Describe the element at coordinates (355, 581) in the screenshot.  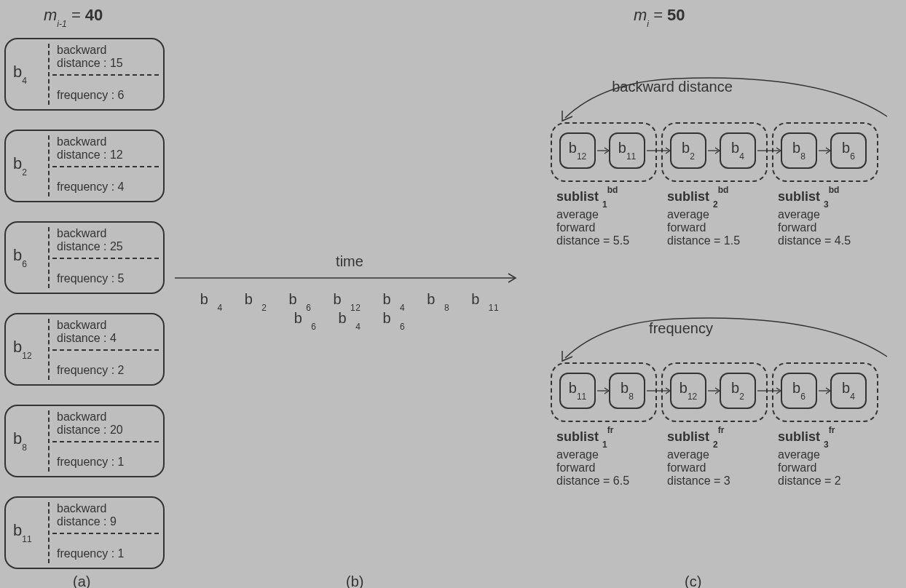
I see `panel-b: (b)` at that location.